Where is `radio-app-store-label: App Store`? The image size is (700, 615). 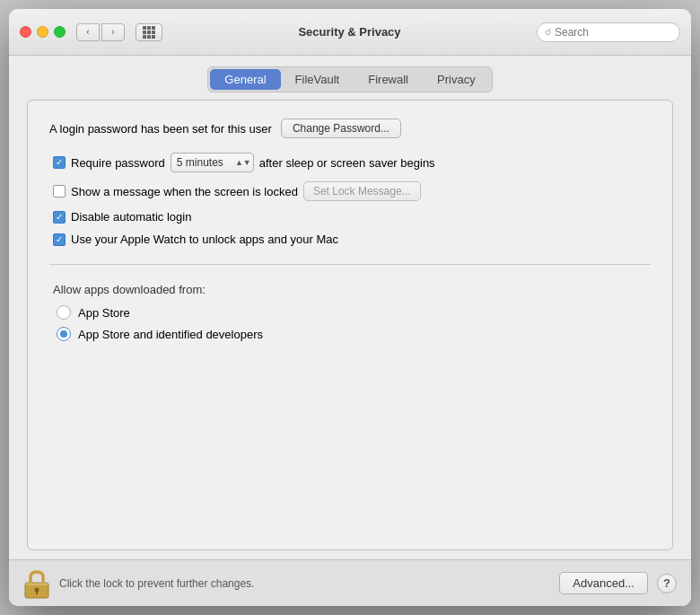 radio-app-store-label: App Store is located at coordinates (104, 312).